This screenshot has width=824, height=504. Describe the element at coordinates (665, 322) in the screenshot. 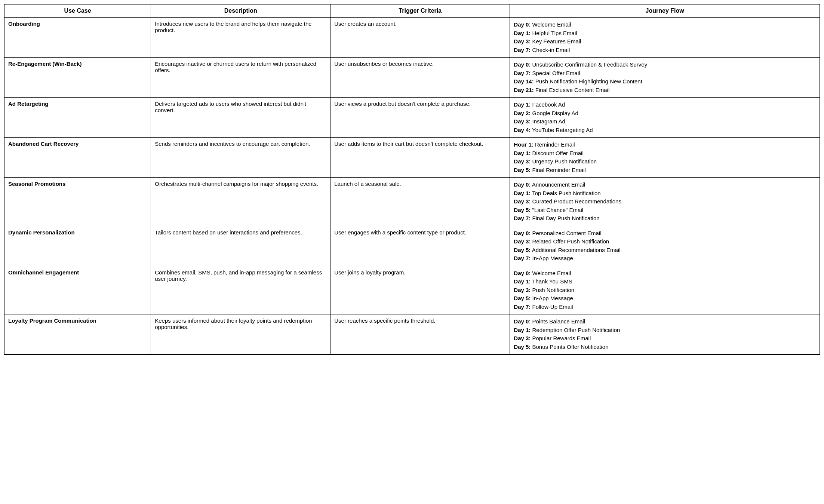

I see `journey-line: Day 0: Points Balance Email` at that location.